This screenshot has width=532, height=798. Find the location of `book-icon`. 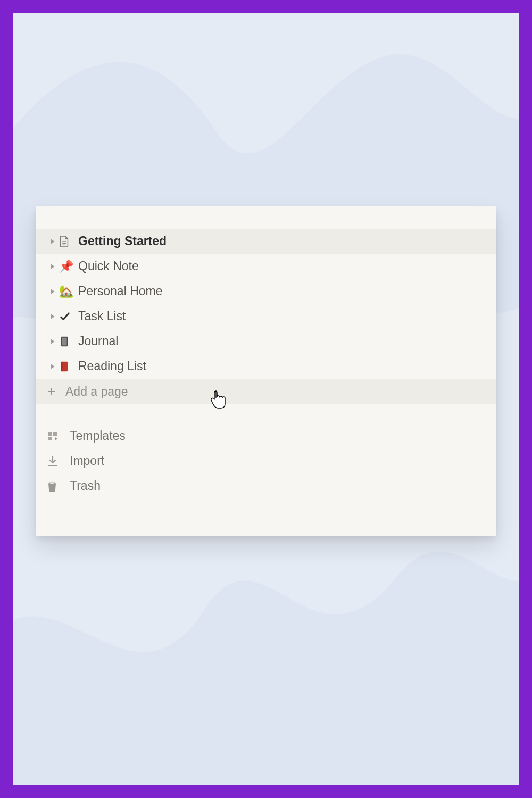

book-icon is located at coordinates (68, 367).